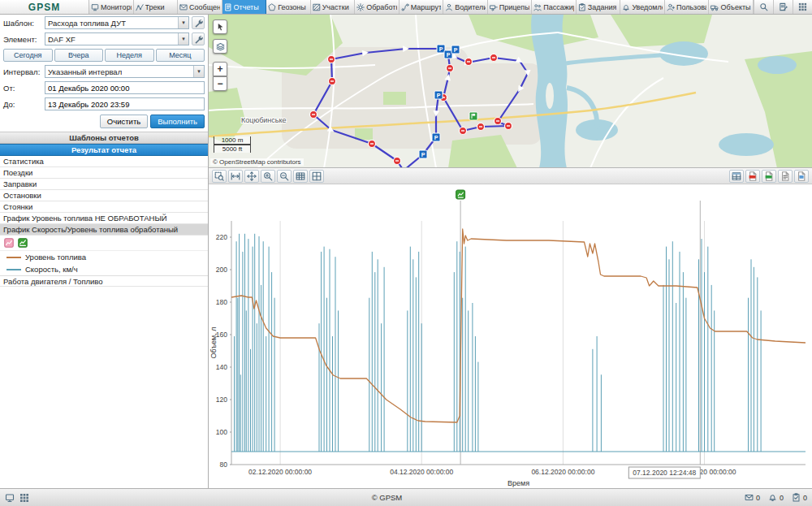 This screenshot has width=812, height=506. Describe the element at coordinates (466, 6) in the screenshot. I see `tab-drivers: Водители` at that location.